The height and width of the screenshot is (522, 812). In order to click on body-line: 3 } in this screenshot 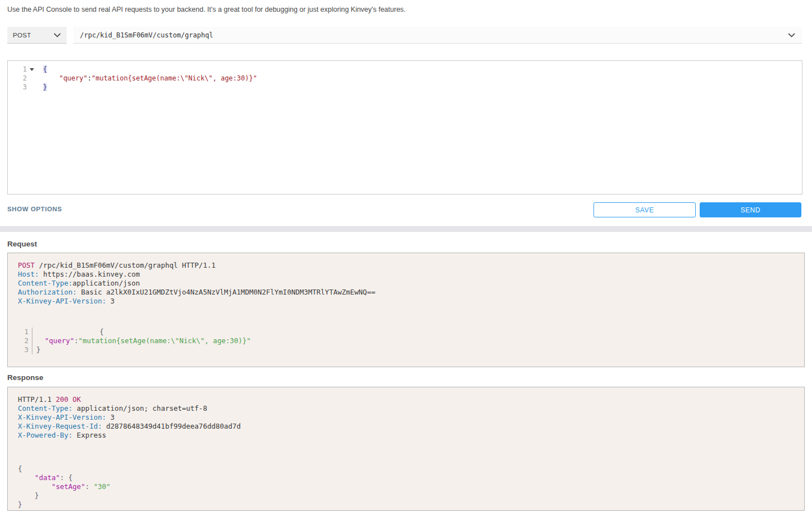, I will do `click(406, 350)`.